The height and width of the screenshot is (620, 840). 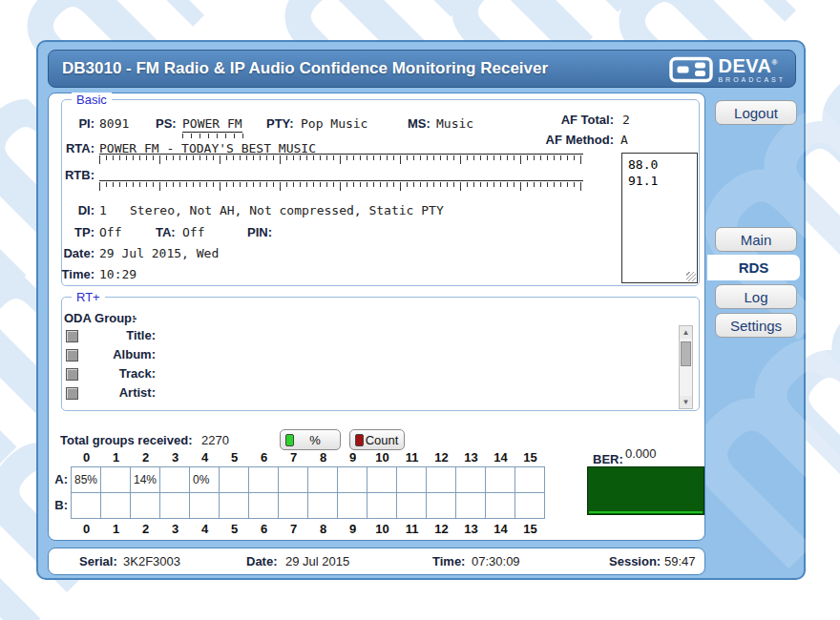 What do you see at coordinates (214, 135) in the screenshot?
I see `ps-ruler` at bounding box center [214, 135].